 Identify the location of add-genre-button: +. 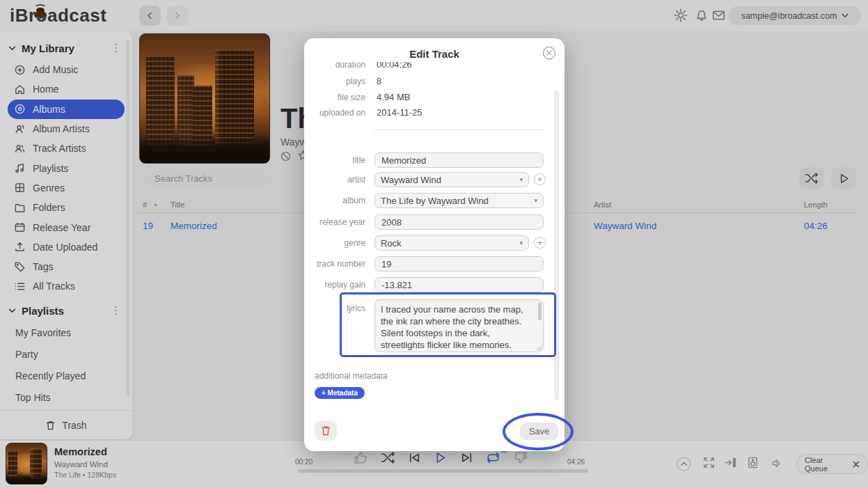
(540, 242).